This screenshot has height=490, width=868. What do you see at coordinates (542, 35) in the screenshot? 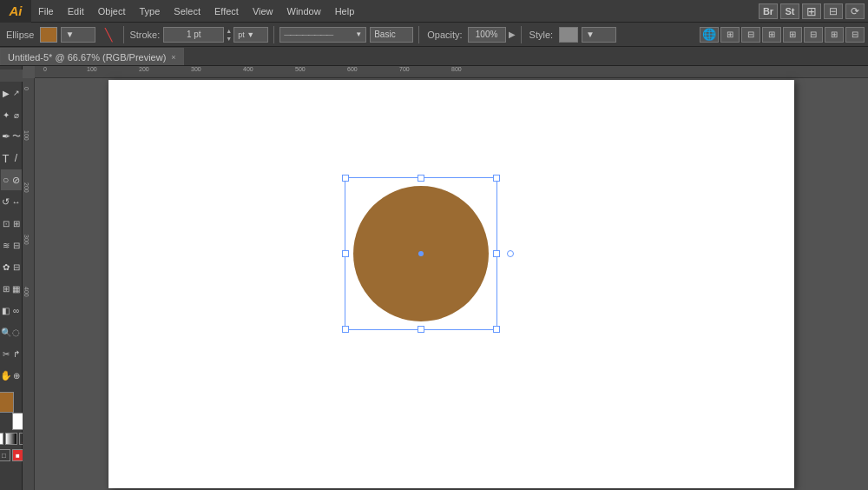
I see `style-label: Style:` at bounding box center [542, 35].